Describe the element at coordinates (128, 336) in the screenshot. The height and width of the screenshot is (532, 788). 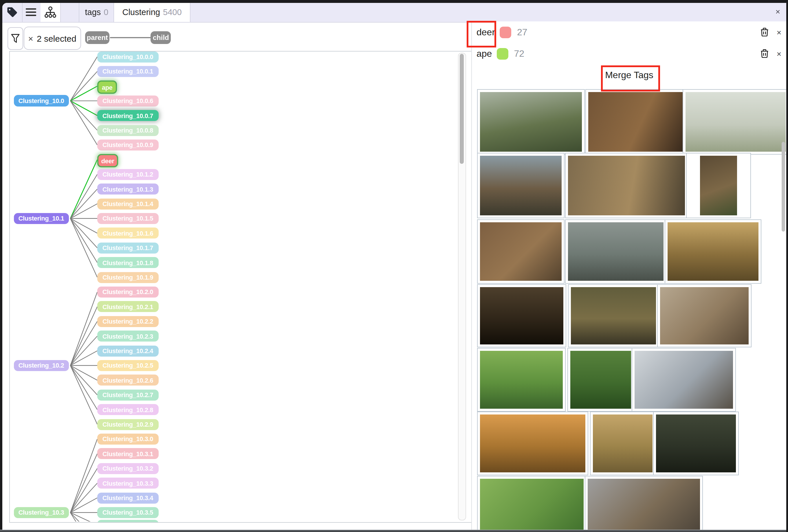
I see `tree-node-Clustering_10.2.3: Clustering_10.2.3` at that location.